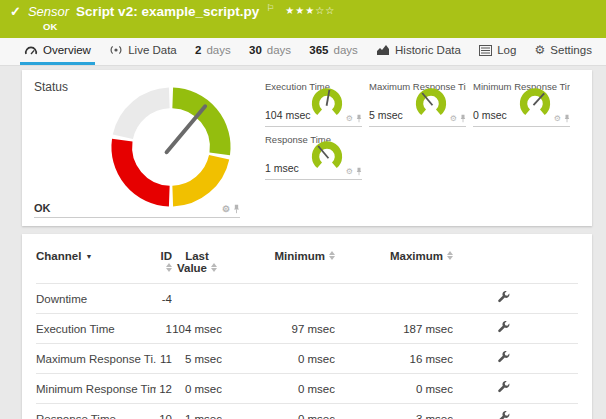 Image resolution: width=606 pixels, height=419 pixels. Describe the element at coordinates (486, 50) in the screenshot. I see `log-list-icon` at that location.